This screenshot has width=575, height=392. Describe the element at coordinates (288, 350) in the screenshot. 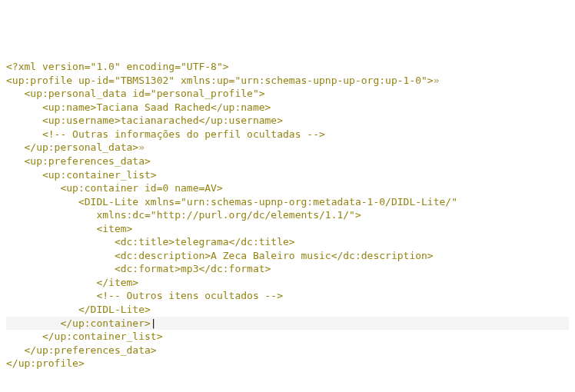

I see `code-line: </up:preferences_data>` at that location.